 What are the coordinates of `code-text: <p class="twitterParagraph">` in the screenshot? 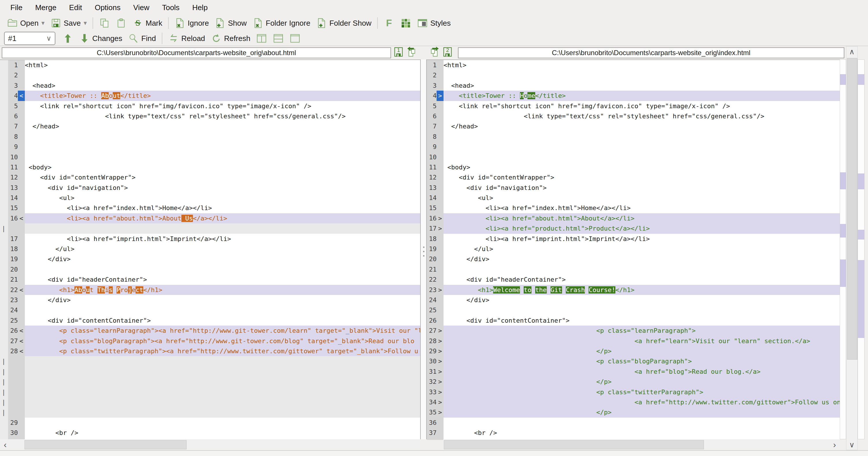 It's located at (642, 392).